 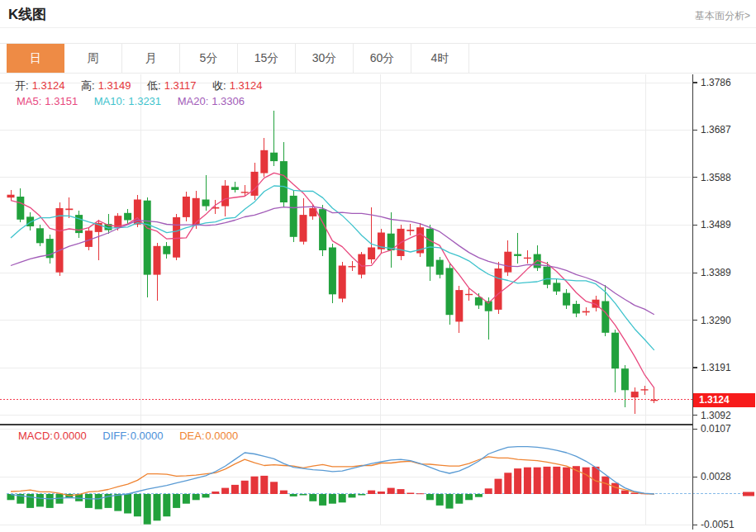 I want to click on svg-text: -0.0051, so click(x=717, y=525).